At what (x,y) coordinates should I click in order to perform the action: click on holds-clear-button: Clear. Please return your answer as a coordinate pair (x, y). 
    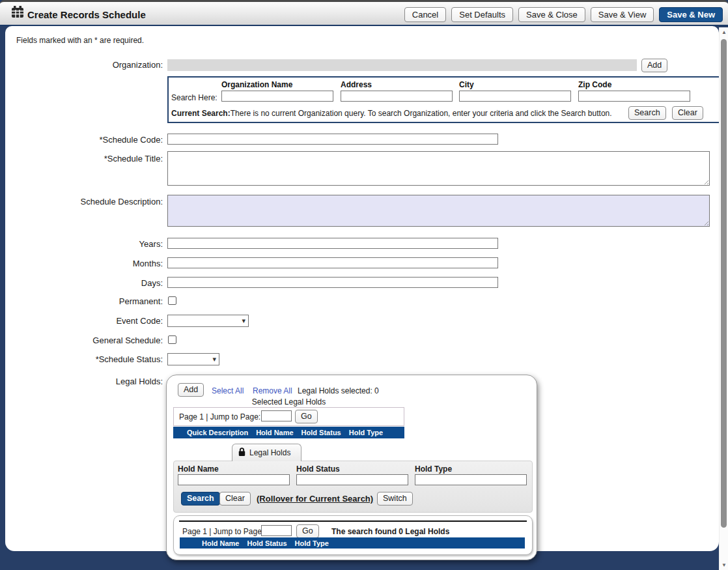
    Looking at the image, I should click on (235, 499).